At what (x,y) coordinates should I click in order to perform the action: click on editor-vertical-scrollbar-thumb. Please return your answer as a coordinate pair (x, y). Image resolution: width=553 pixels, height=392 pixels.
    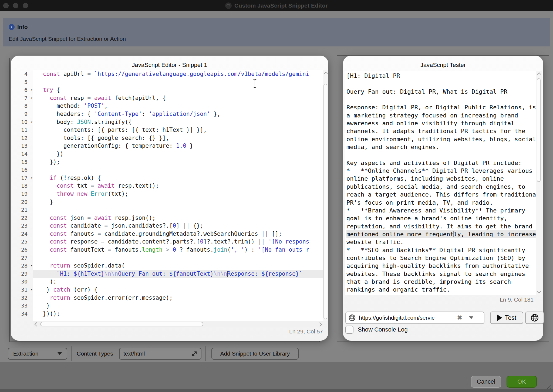
    Looking at the image, I should click on (325, 201).